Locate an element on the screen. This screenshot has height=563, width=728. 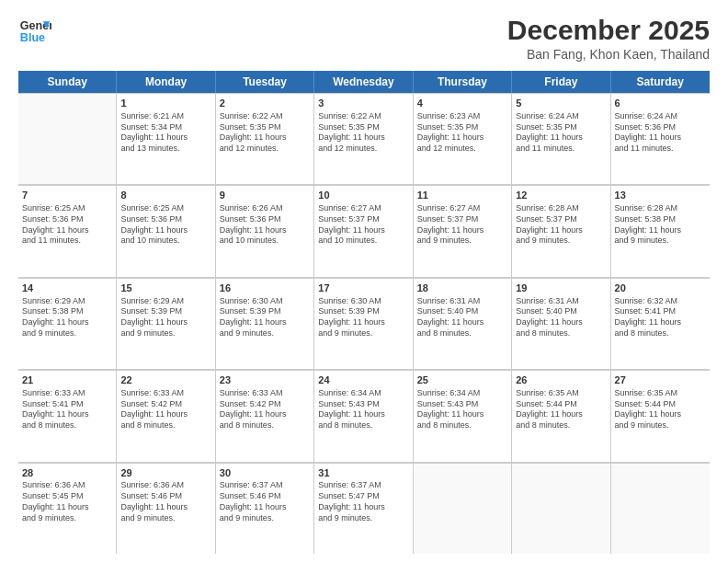
cell-info: Sunrise: 6:36 AM Sunset: 5:45 PM Dayligh… is located at coordinates (67, 502).